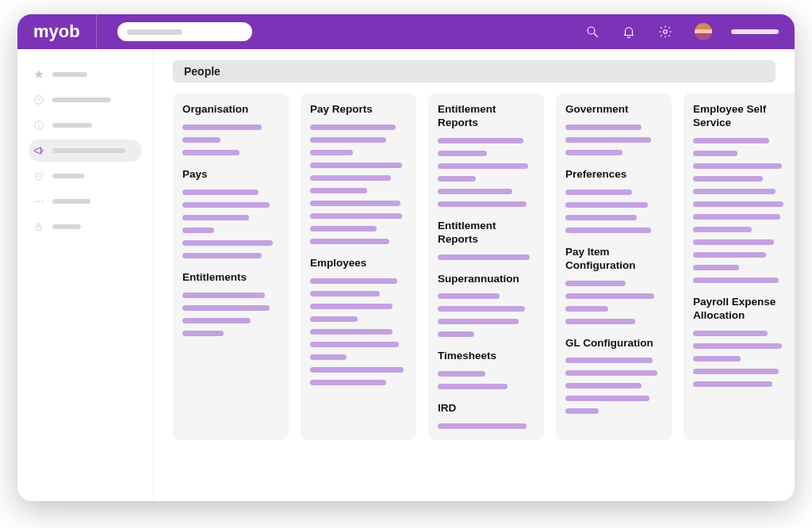 Image resolution: width=812 pixels, height=528 pixels. What do you see at coordinates (703, 32) in the screenshot?
I see `avatar` at bounding box center [703, 32].